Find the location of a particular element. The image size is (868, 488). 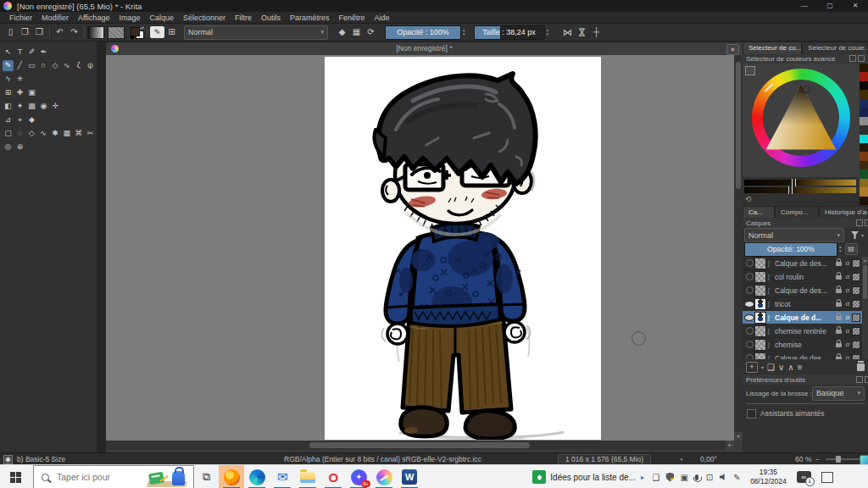

new-document-icon: ▯ is located at coordinates (10, 32).